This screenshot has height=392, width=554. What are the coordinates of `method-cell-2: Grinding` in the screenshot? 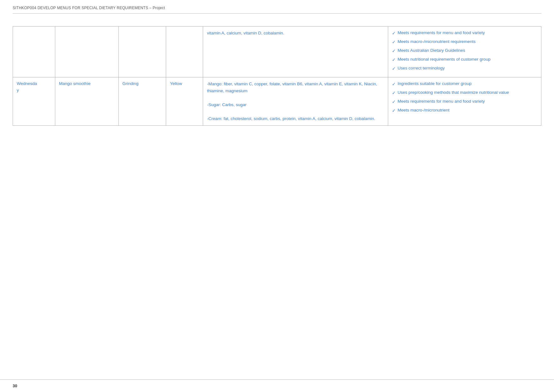 It's located at (142, 102).